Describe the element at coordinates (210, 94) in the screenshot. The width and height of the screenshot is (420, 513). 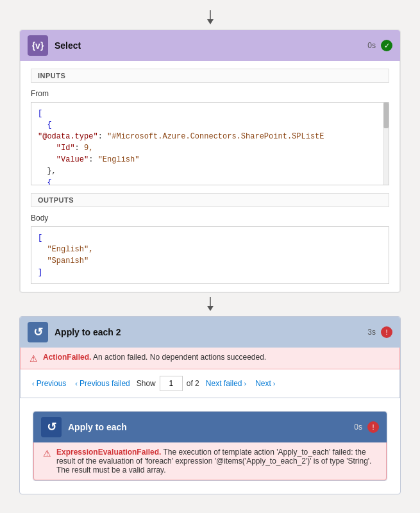
I see `from-label: From` at that location.